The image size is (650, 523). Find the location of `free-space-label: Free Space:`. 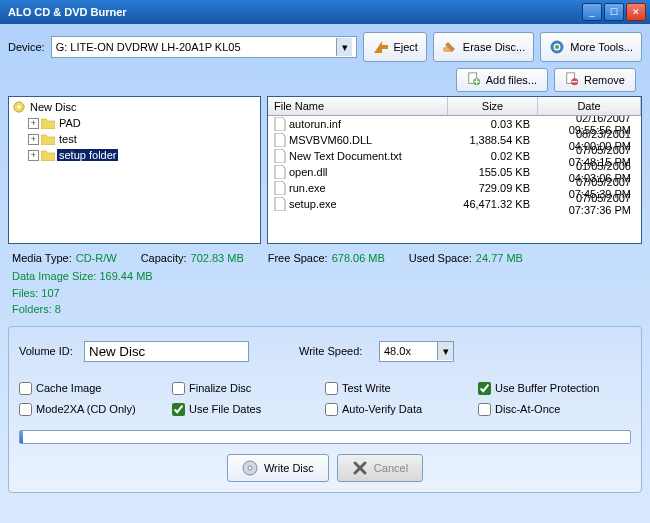

free-space-label: Free Space: is located at coordinates (298, 258).